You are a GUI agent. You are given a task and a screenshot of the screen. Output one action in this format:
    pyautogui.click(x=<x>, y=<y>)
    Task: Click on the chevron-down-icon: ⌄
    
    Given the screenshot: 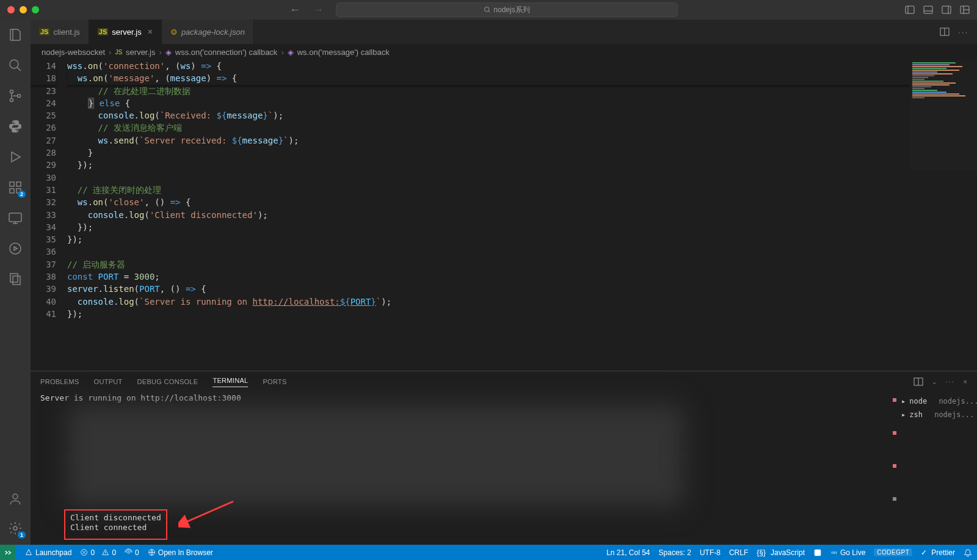 What is the action you would take?
    pyautogui.click(x=934, y=382)
    